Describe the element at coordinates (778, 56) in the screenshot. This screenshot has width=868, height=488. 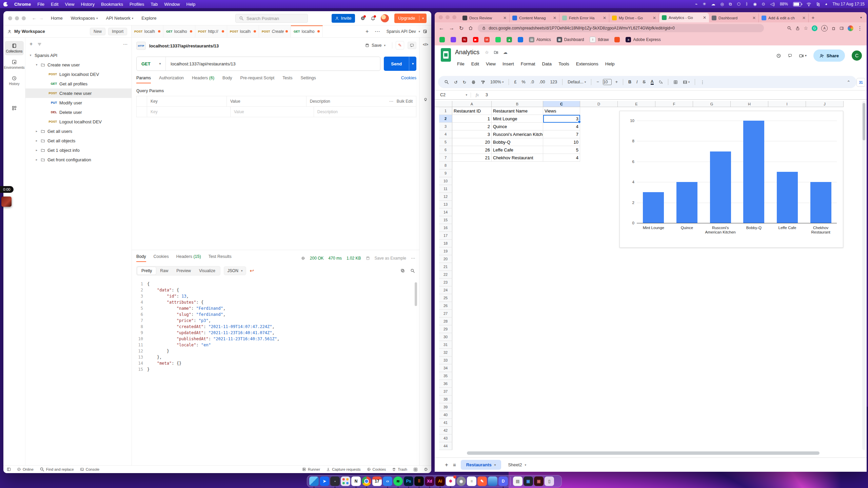
I see `version-history-icon` at that location.